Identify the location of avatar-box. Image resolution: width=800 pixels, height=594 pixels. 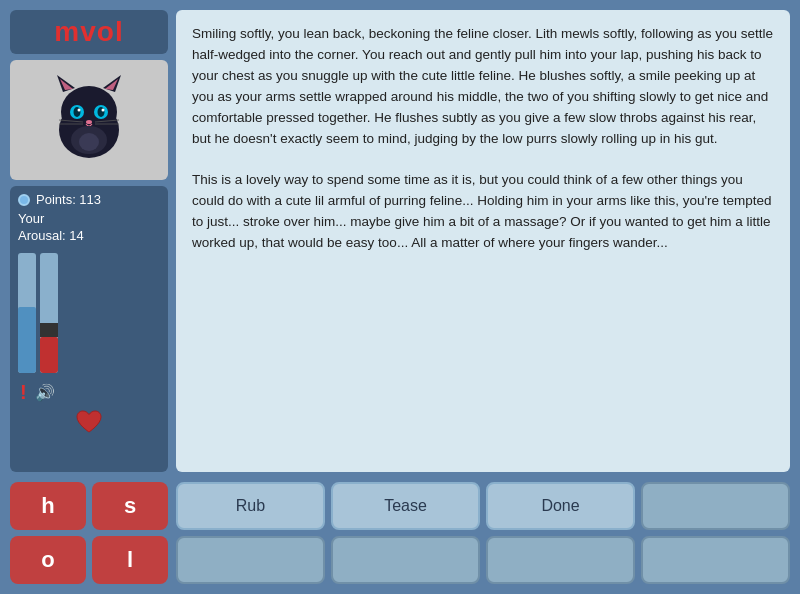
(89, 120).